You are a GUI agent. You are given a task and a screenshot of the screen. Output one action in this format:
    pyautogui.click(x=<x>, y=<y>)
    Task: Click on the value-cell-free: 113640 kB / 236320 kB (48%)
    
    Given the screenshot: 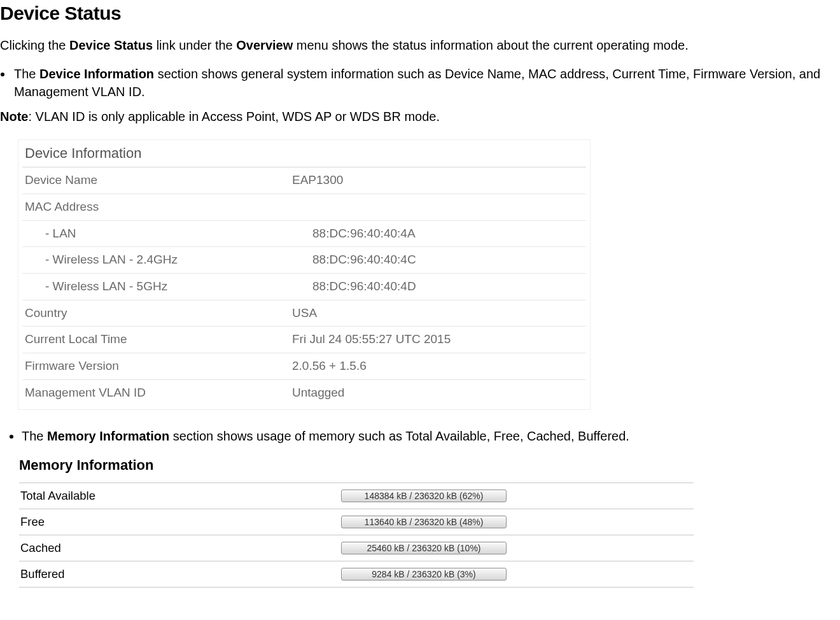 What is the action you would take?
    pyautogui.click(x=513, y=522)
    